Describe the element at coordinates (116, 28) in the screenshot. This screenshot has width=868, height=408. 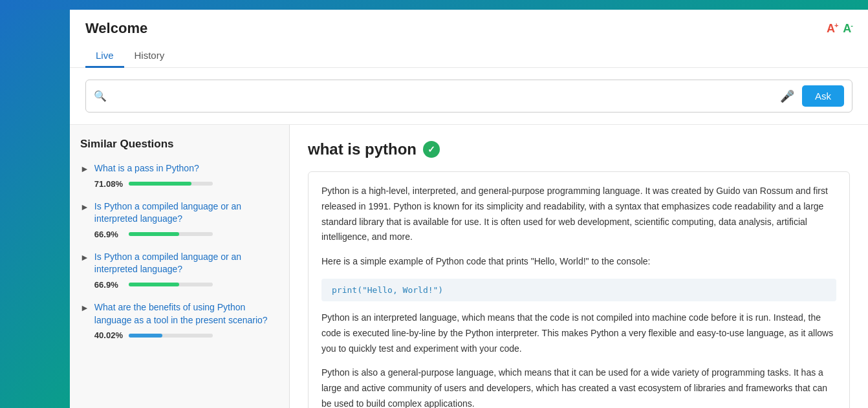
I see `page-title: Welcome` at that location.